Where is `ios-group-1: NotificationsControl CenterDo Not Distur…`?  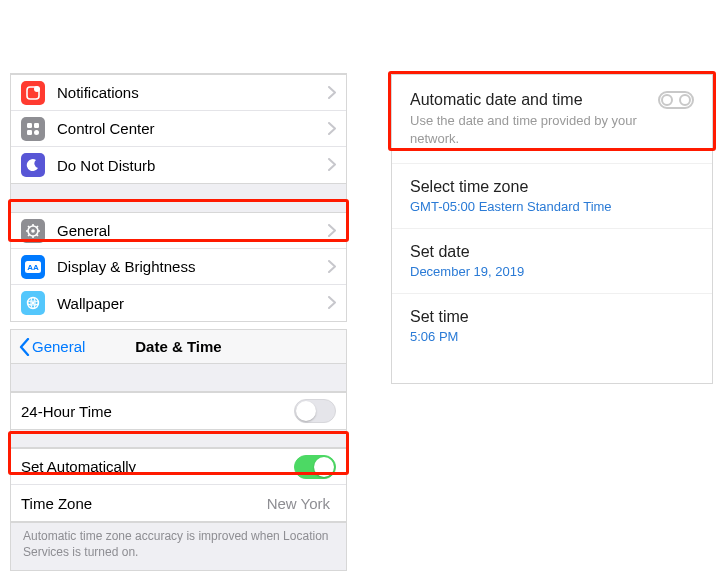 ios-group-1: NotificationsControl CenterDo Not Distur… is located at coordinates (178, 129).